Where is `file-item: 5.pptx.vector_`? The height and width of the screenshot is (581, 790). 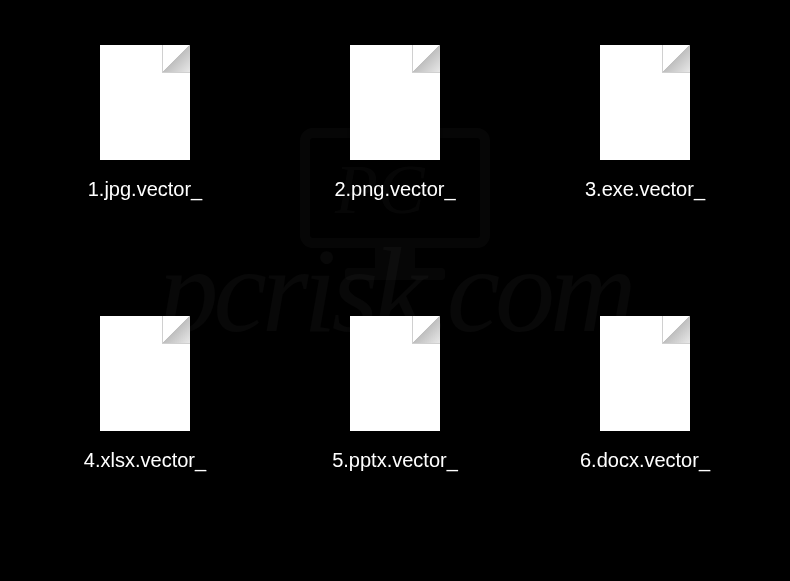
file-item: 5.pptx.vector_ is located at coordinates (395, 422).